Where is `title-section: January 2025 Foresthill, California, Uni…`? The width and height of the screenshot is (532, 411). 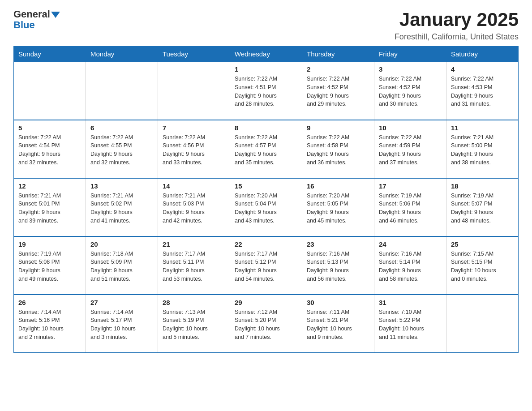 title-section: January 2025 Foresthill, California, Uni… is located at coordinates (457, 25).